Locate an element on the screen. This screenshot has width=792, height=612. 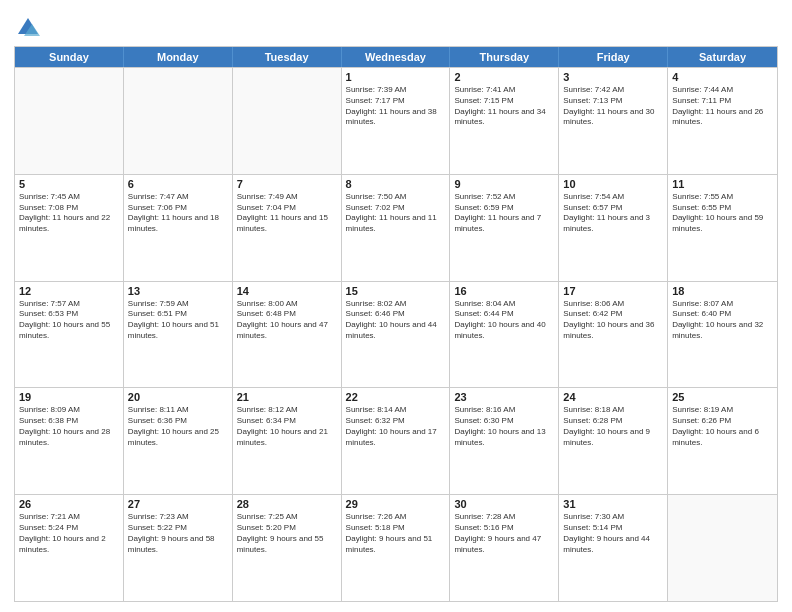
calendar-cell-31: 31Sunrise: 7:30 AM Sunset: 5:14 PM Dayli… is located at coordinates (614, 548).